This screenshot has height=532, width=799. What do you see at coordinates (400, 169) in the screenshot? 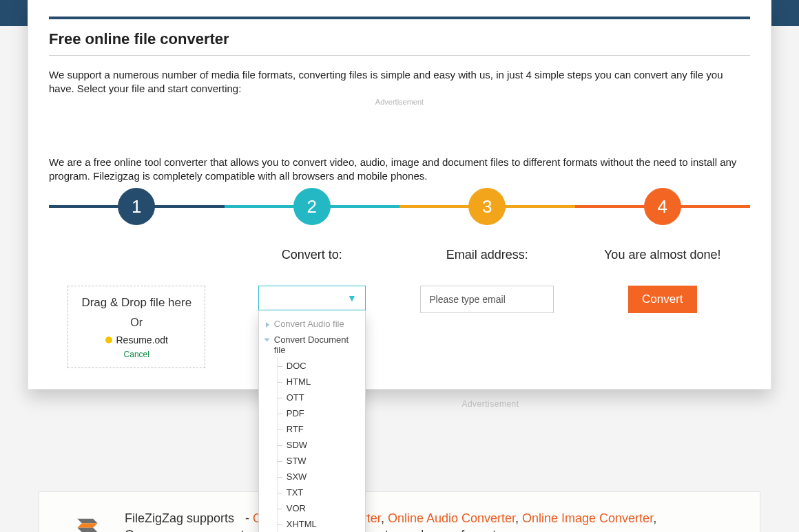
I see `intro-text-2: We are a free online tool converter that…` at bounding box center [400, 169].